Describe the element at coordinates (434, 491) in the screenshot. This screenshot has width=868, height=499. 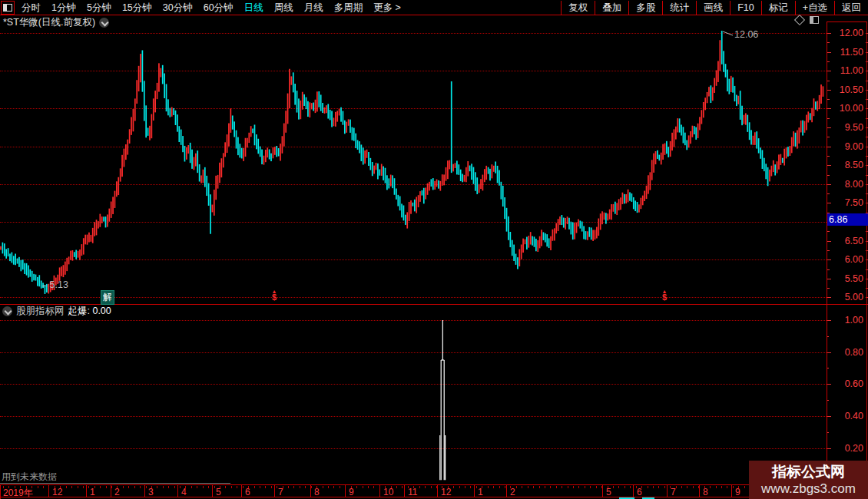
I see `date-axis: 2019年121234567891011121256789` at that location.